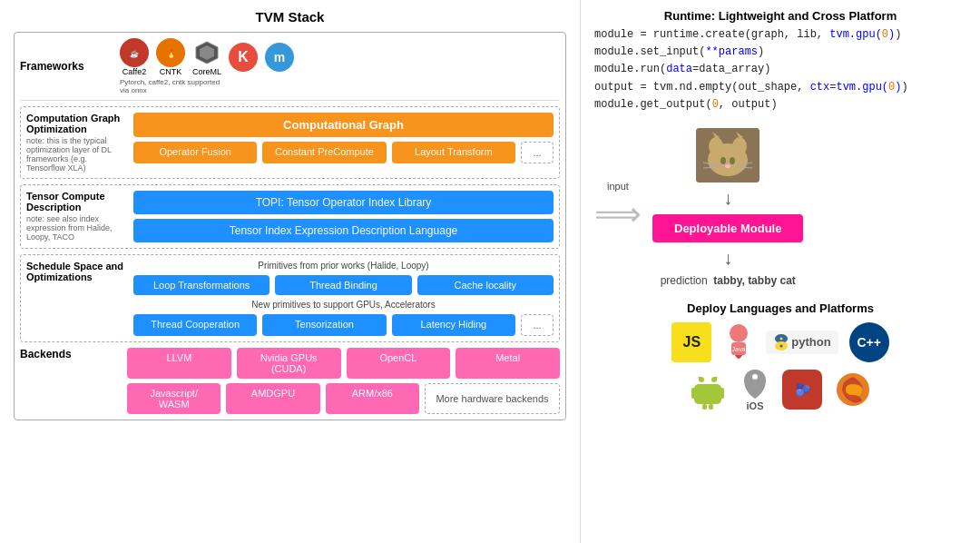 This screenshot has width=980, height=543. Describe the element at coordinates (324, 325) in the screenshot. I see `tensorization: Tensorization` at that location.